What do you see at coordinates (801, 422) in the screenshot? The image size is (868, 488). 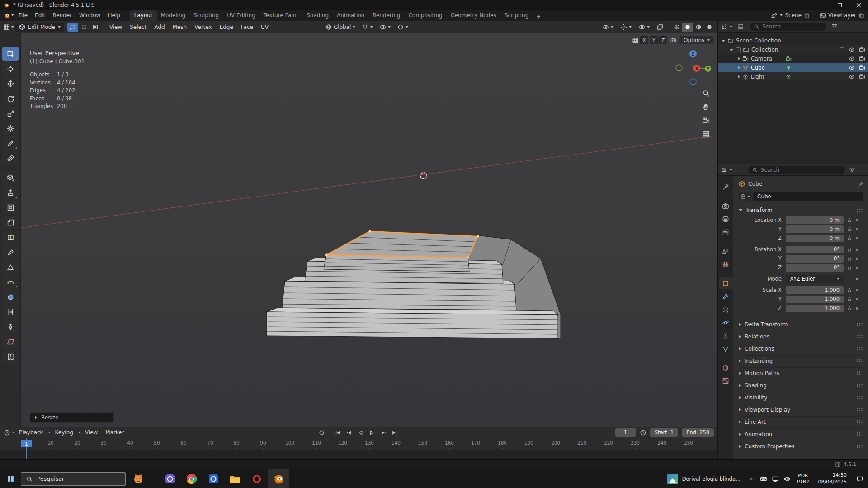 I see `section-line-art: Line Art` at bounding box center [801, 422].